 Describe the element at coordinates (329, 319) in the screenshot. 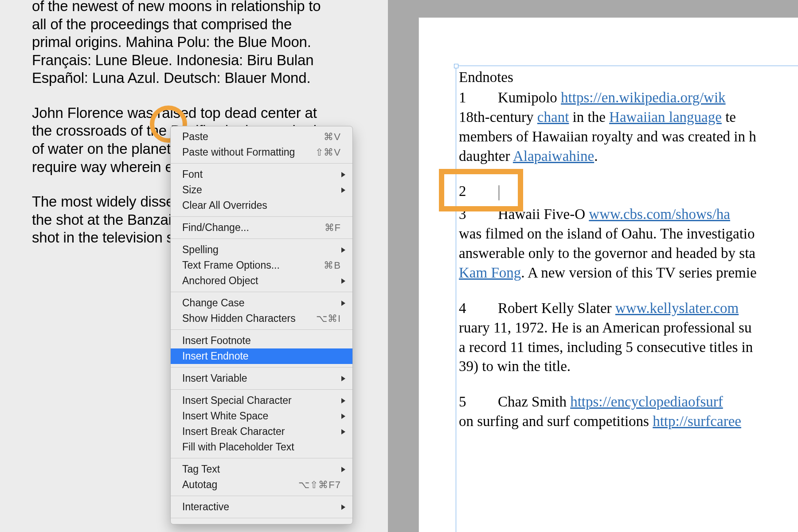

I see `shortcut-label: ⌥⌘I` at that location.